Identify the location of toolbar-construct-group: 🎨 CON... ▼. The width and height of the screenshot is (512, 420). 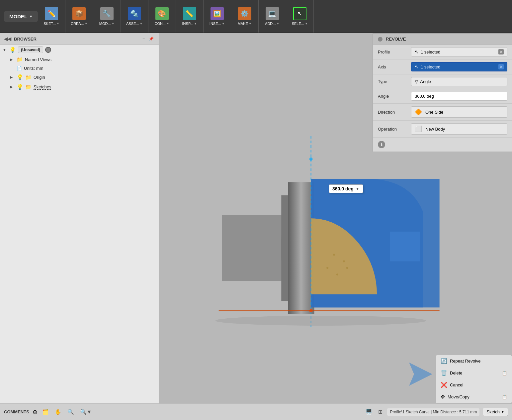
(162, 16).